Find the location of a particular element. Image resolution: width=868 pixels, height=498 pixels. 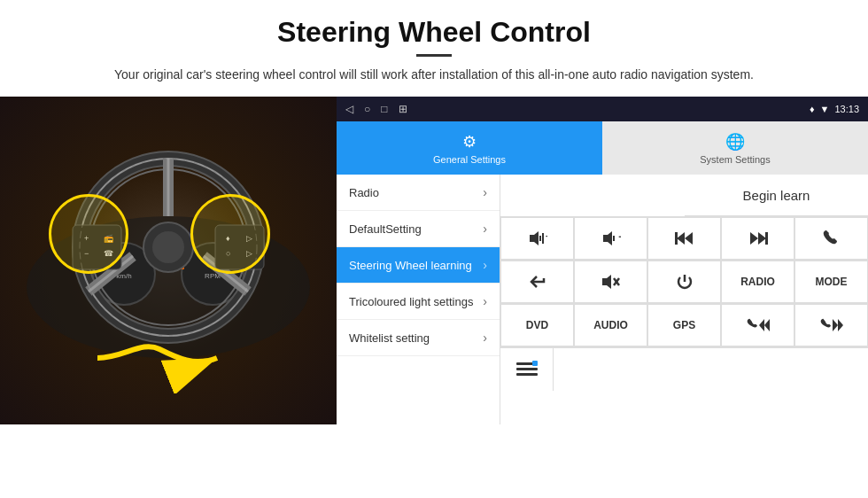

control-row-1: + − is located at coordinates (684, 239).